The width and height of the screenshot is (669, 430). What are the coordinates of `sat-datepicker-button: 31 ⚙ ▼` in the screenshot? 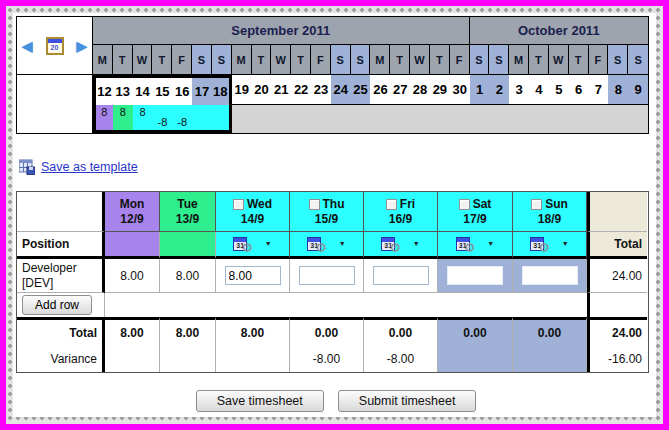 It's located at (476, 244).